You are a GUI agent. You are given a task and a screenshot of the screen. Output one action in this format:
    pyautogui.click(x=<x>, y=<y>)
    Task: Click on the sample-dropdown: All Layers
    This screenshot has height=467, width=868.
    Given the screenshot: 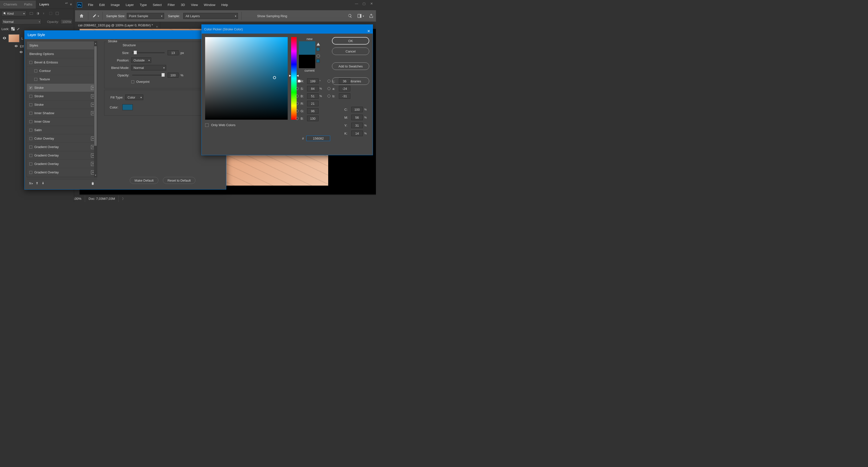 What is the action you would take?
    pyautogui.click(x=211, y=16)
    